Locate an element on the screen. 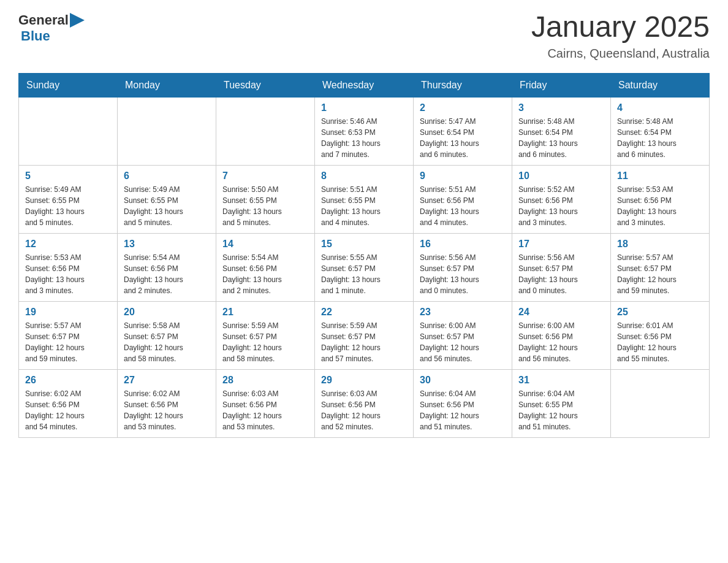 This screenshot has height=563, width=728. calendar-cell: 19Sunrise: 5:57 AM Sunset: 6:57 PM Dayli… is located at coordinates (69, 336).